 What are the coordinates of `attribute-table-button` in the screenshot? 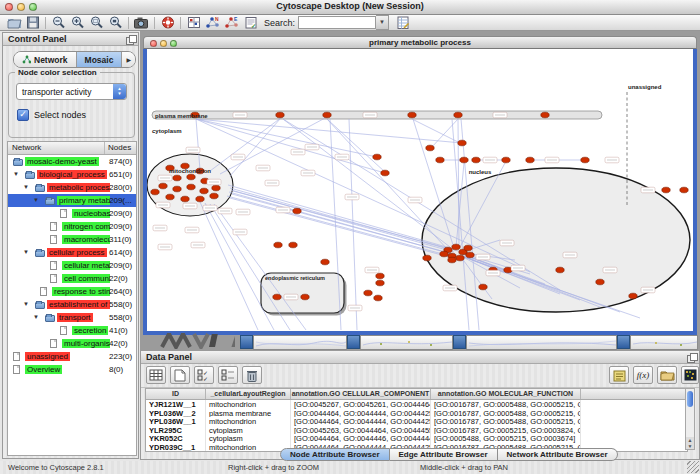 It's located at (156, 375).